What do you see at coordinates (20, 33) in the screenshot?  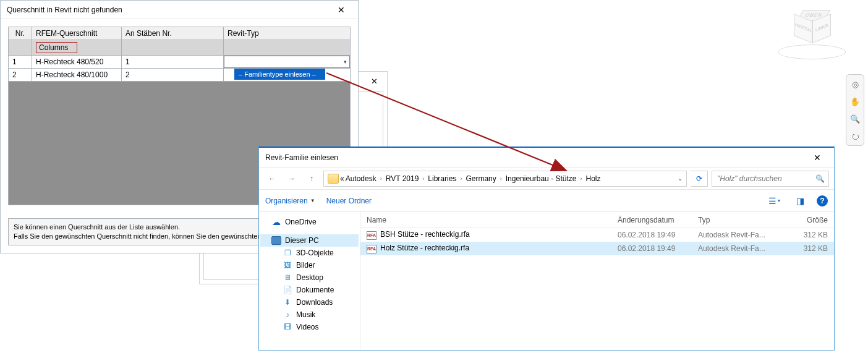 I see `col-nr: Nr.` at bounding box center [20, 33].